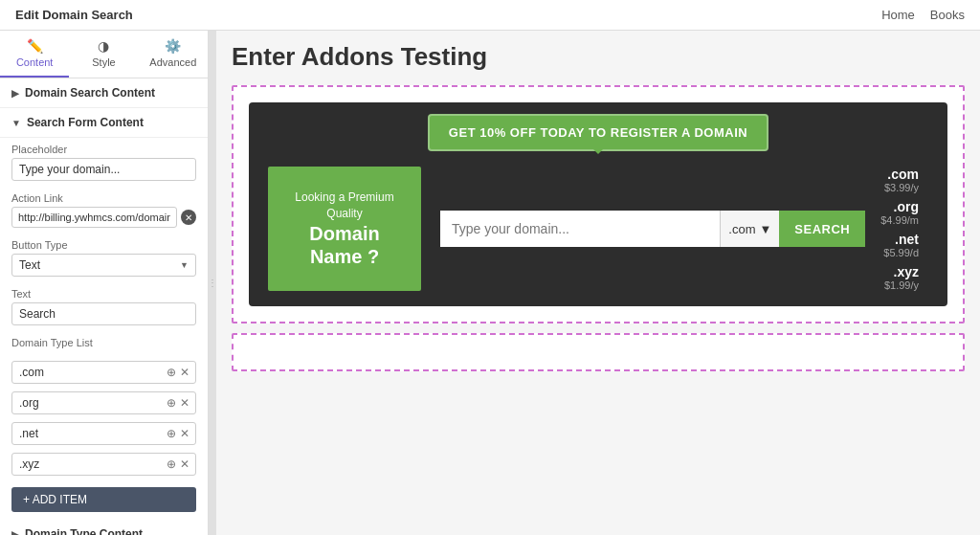 The image size is (980, 535). What do you see at coordinates (15, 532) in the screenshot?
I see `arrow-domain-type-icon: ▶` at bounding box center [15, 532].